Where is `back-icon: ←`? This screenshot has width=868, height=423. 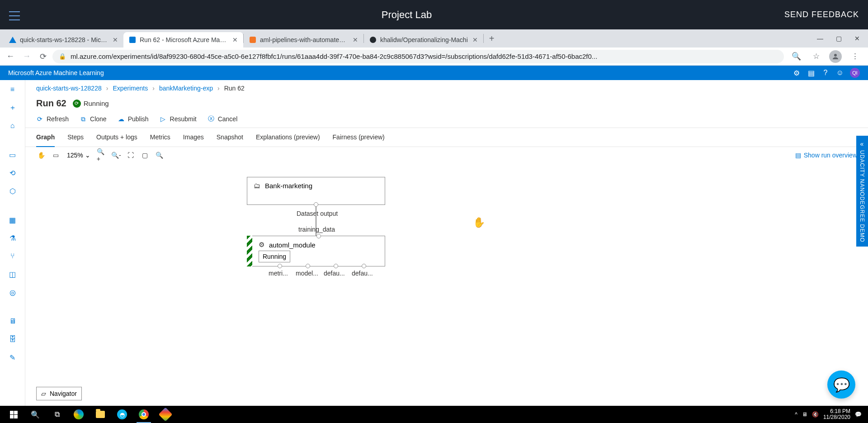 back-icon: ← is located at coordinates (10, 57).